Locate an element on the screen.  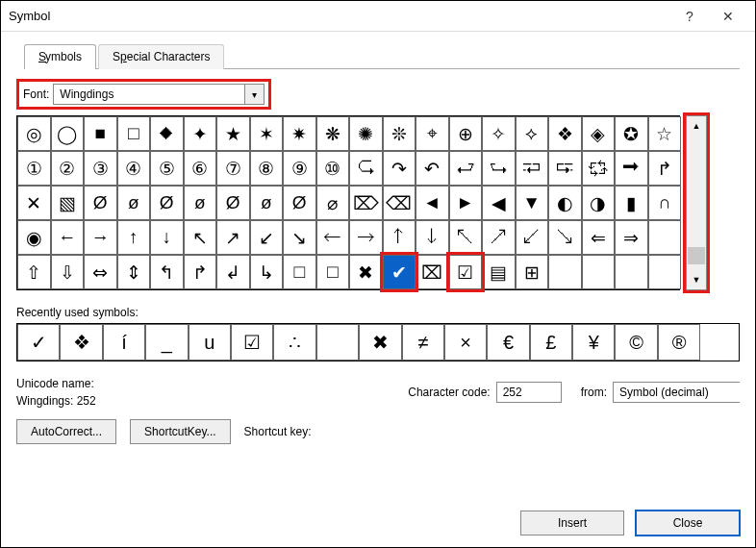
recent-symbol-cell: ✓ is located at coordinates (38, 342).